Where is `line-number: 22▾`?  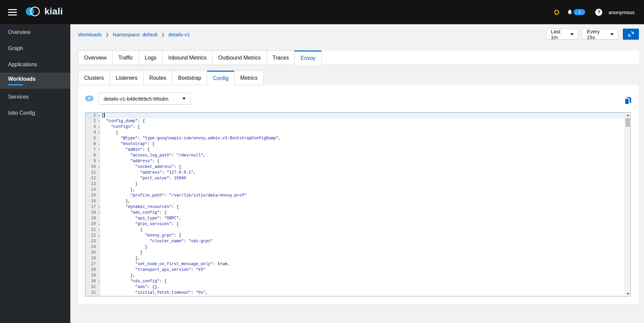
line-number: 22▾ is located at coordinates (93, 236).